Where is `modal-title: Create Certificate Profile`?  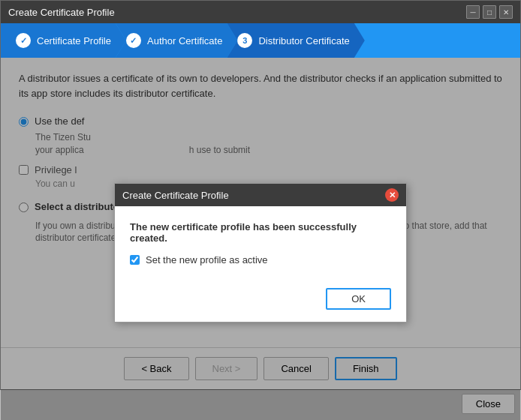 modal-title: Create Certificate Profile is located at coordinates (176, 195).